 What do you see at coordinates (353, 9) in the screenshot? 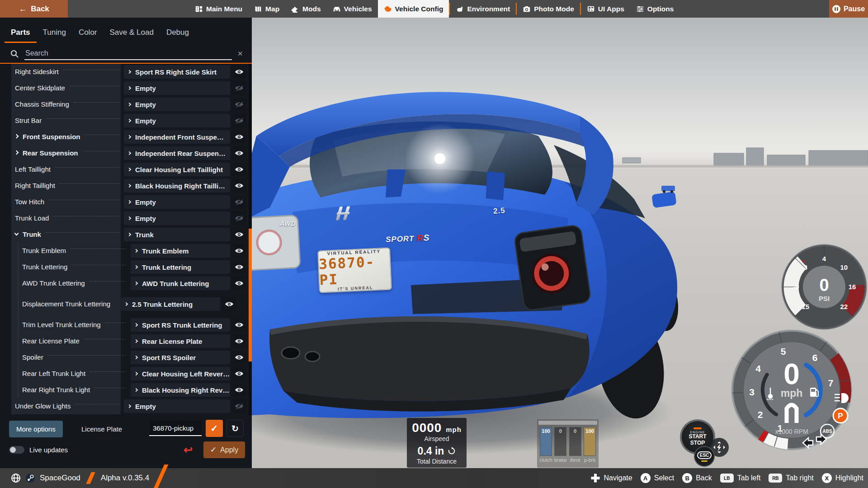
I see `menu-item-vehicles: Vehicles` at bounding box center [353, 9].